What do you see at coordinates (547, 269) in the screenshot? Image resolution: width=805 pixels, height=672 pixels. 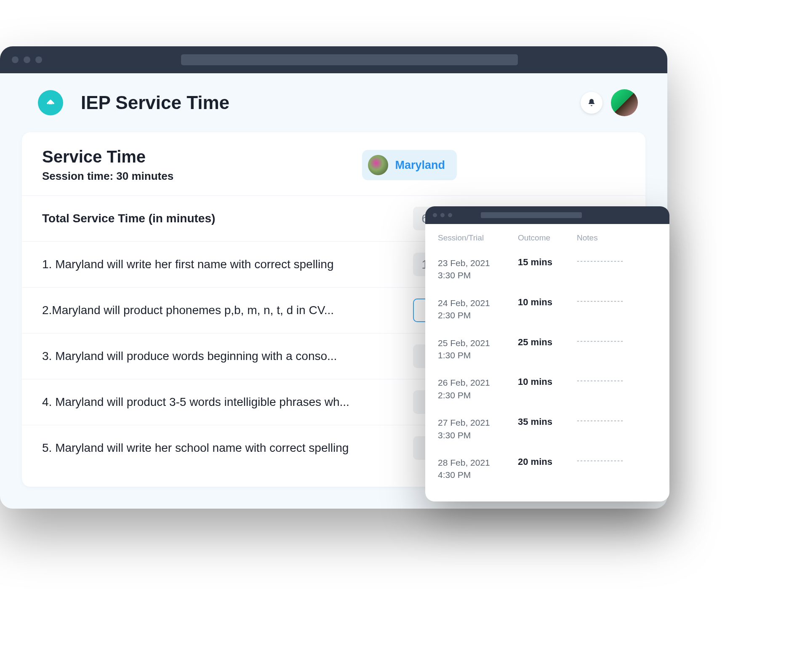 I see `session-row: 23 Feb, 20213:30 PM15 mins--------------` at bounding box center [547, 269].